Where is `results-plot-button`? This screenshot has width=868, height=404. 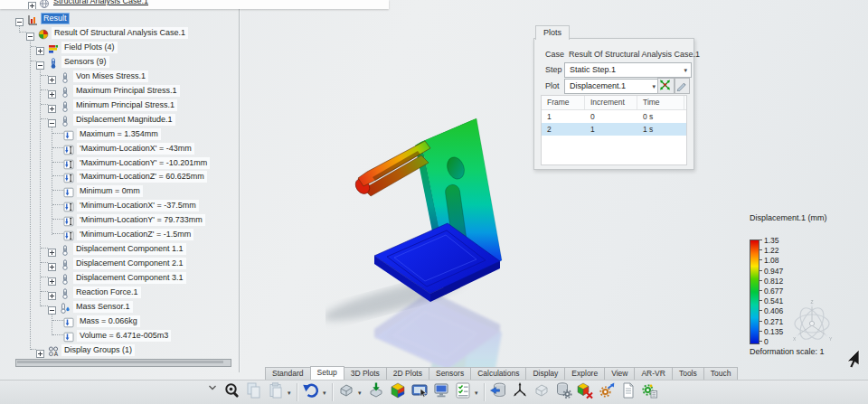
results-plot-button is located at coordinates (398, 392).